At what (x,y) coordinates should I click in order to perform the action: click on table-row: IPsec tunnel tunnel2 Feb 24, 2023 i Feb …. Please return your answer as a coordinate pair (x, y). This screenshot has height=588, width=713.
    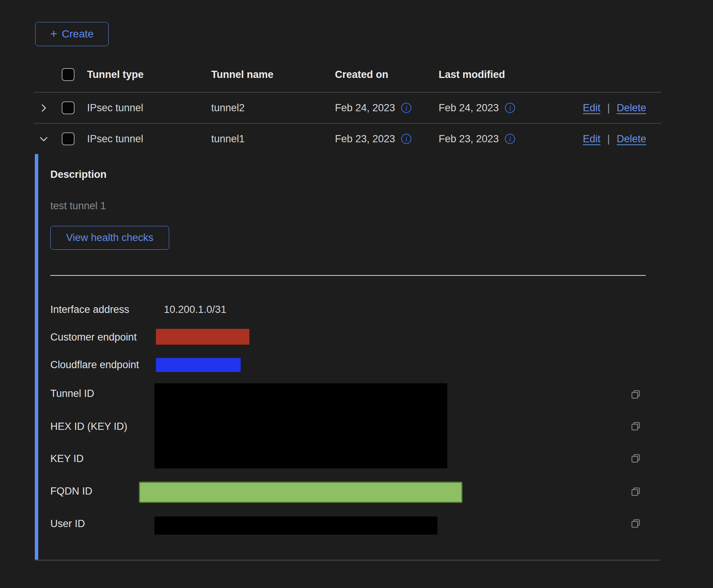
    Looking at the image, I should click on (347, 108).